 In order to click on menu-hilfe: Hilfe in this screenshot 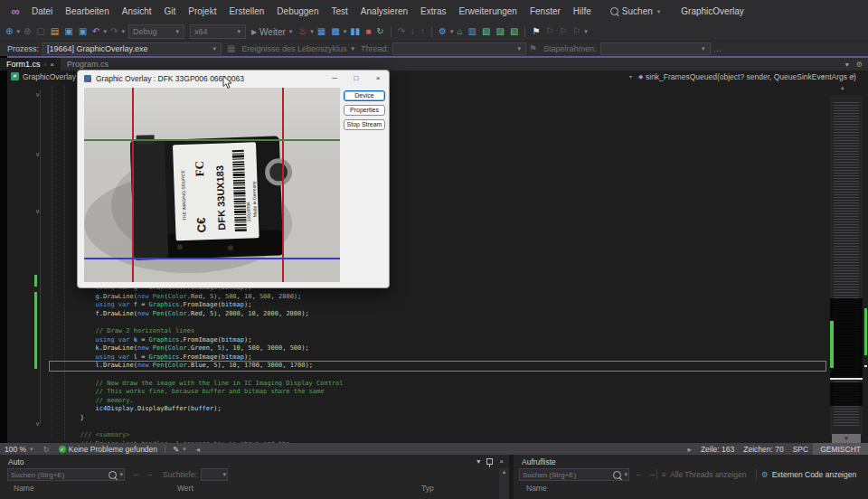, I will do `click(582, 11)`.